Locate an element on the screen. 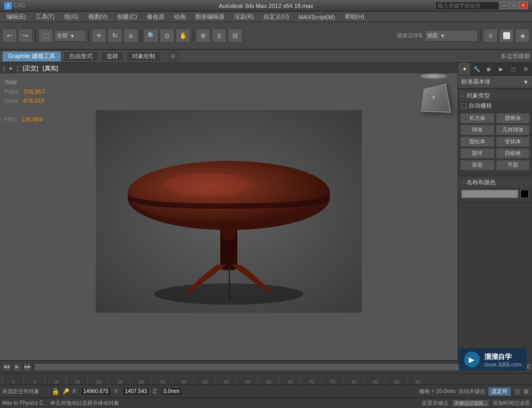 This screenshot has width=532, height=408. play-button: ▶ is located at coordinates (17, 367).